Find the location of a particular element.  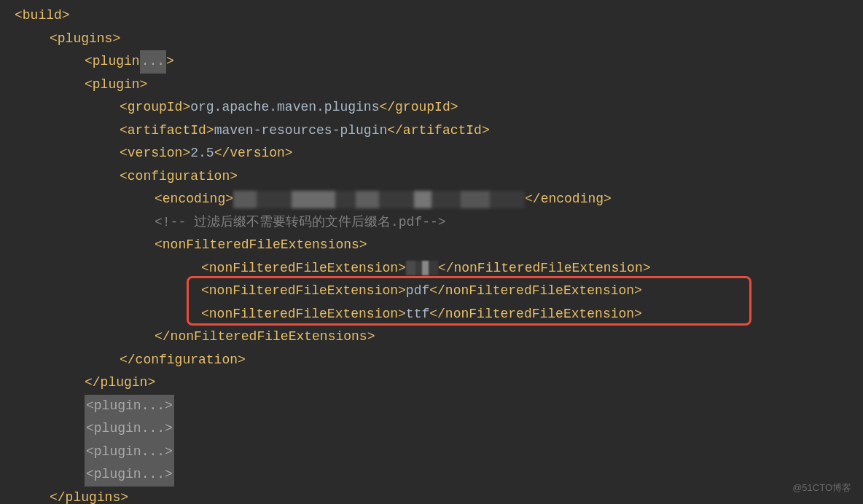

xml-tag: <artifactId> is located at coordinates (167, 131).